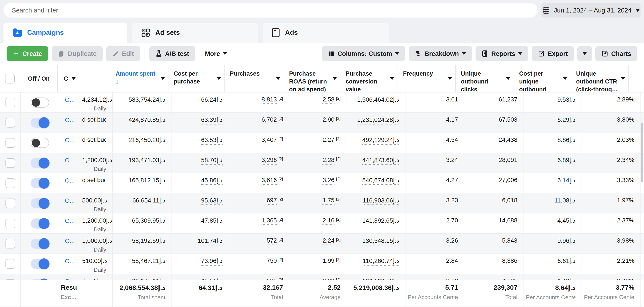 The height and width of the screenshot is (307, 644). I want to click on budget-cell: 1,000.00د.إDaily, so click(96, 244).